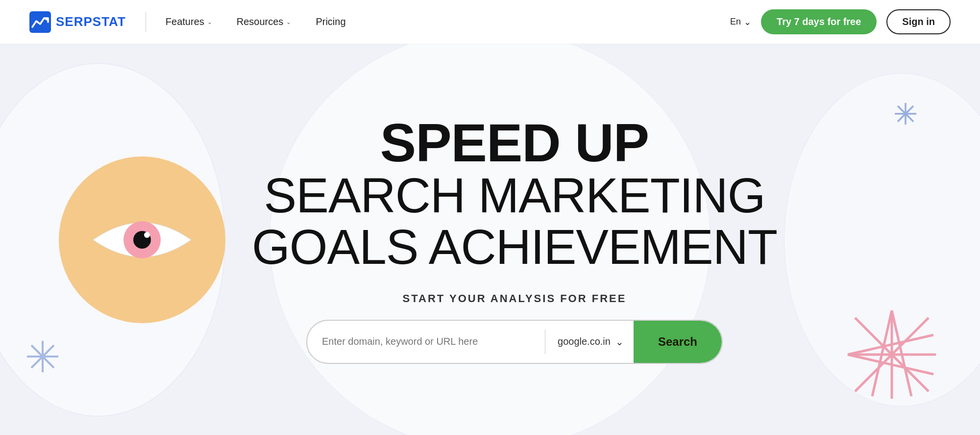  I want to click on hero-title-bold: SPEED UP, so click(514, 142).